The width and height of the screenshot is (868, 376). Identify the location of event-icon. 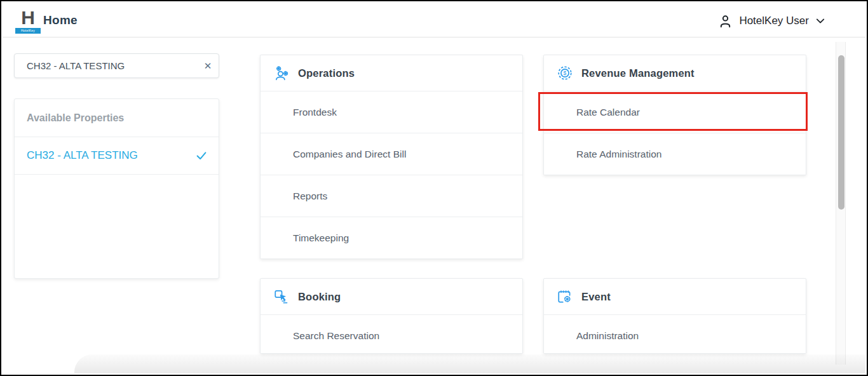
(565, 297).